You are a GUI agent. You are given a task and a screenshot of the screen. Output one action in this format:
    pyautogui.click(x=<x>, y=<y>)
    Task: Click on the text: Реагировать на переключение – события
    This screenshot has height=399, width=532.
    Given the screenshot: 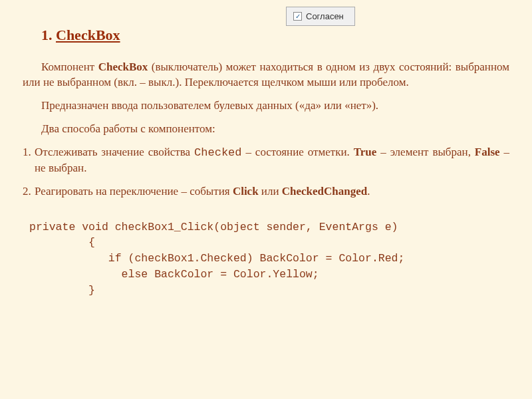 What is the action you would take?
    pyautogui.click(x=134, y=192)
    